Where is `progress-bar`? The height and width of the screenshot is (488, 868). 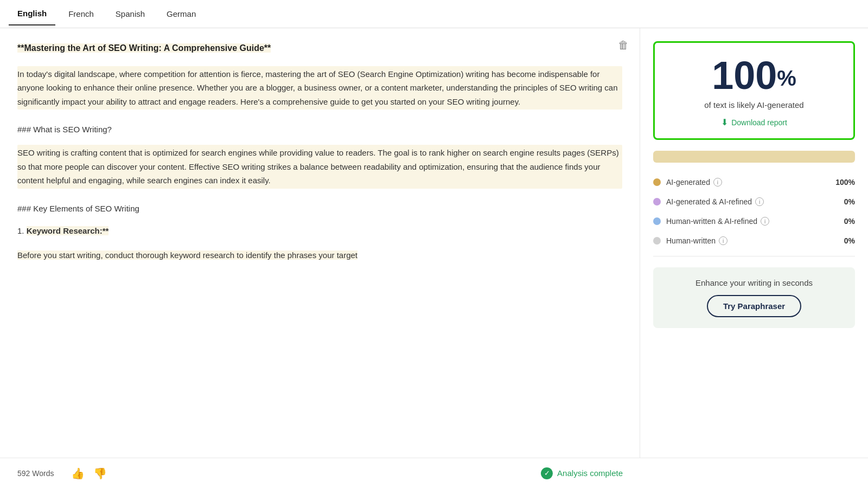 progress-bar is located at coordinates (754, 157).